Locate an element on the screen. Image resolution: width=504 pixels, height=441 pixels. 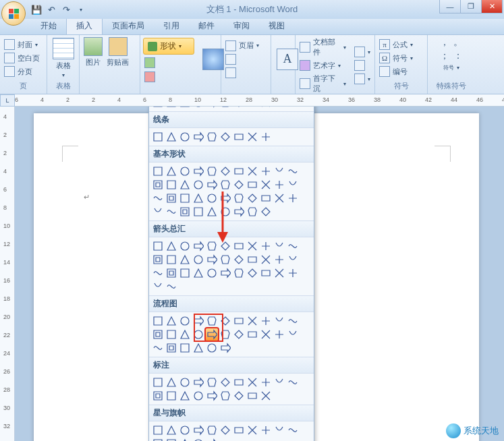
tab-review: 审阅 is located at coordinates (242, 26).